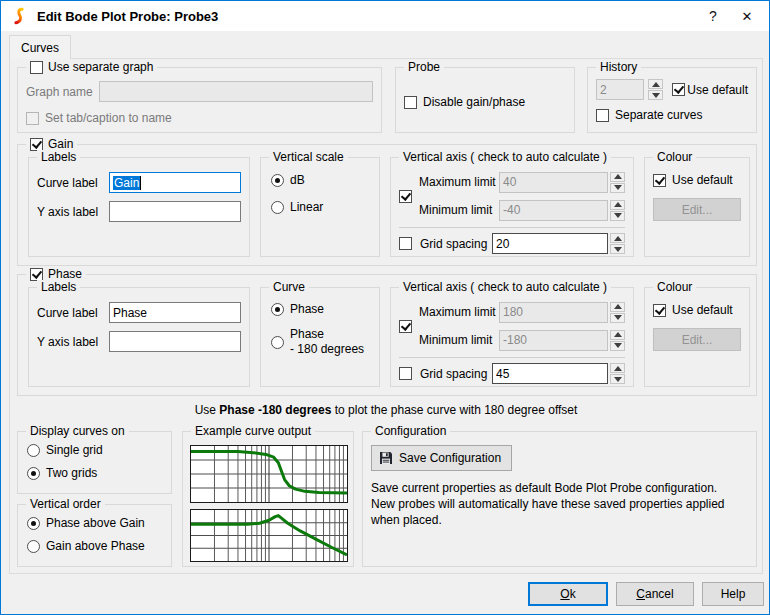  I want to click on phase-colour-use-default-label: Use default, so click(702, 310).